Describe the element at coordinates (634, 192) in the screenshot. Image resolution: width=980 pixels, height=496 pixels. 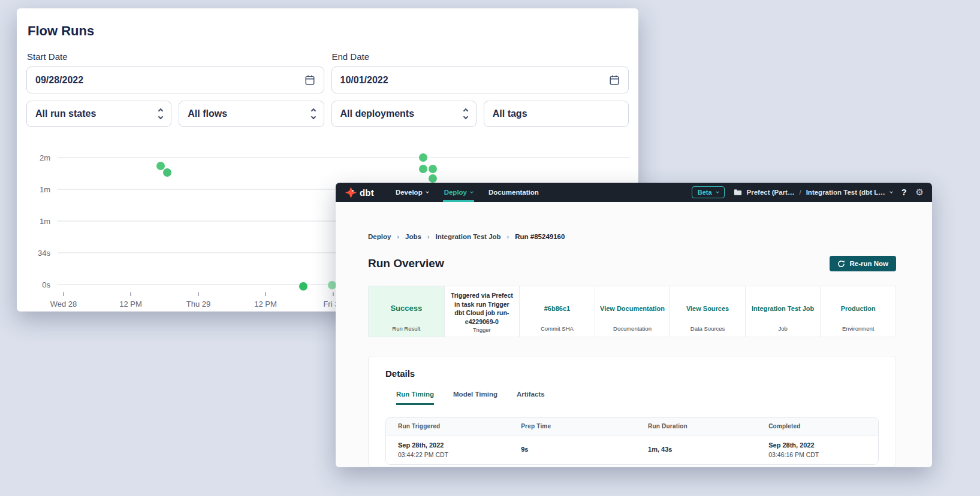
I see `dbt-top-nav: dbt Develop Deploy Documentation Beta Pr…` at that location.